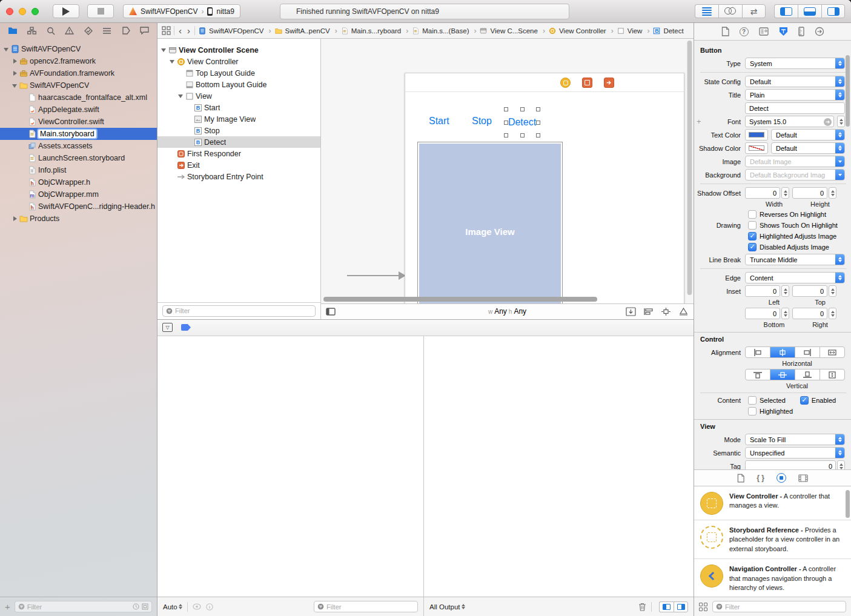 The width and height of the screenshot is (851, 616). What do you see at coordinates (804, 400) in the screenshot?
I see `enabled-checkbox` at bounding box center [804, 400].